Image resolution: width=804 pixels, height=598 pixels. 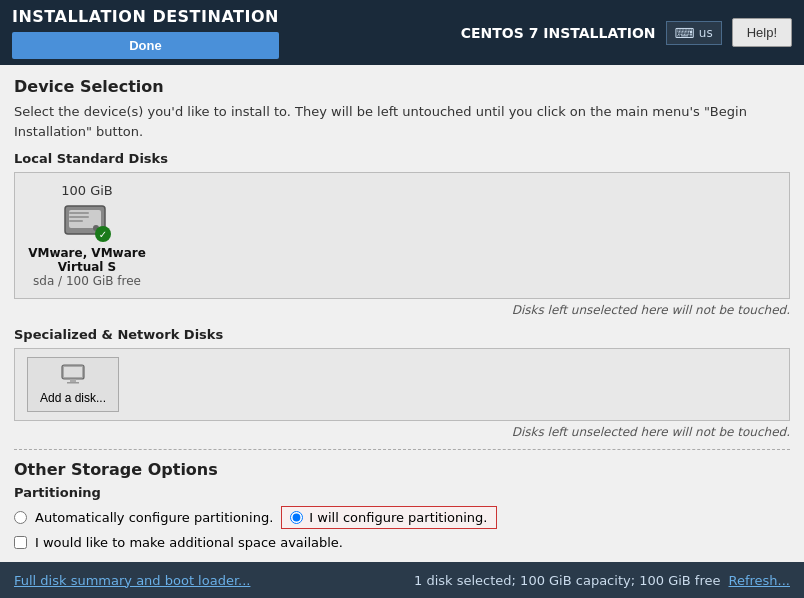 I want to click on add-disk-label: Add a disk..., so click(x=73, y=398).